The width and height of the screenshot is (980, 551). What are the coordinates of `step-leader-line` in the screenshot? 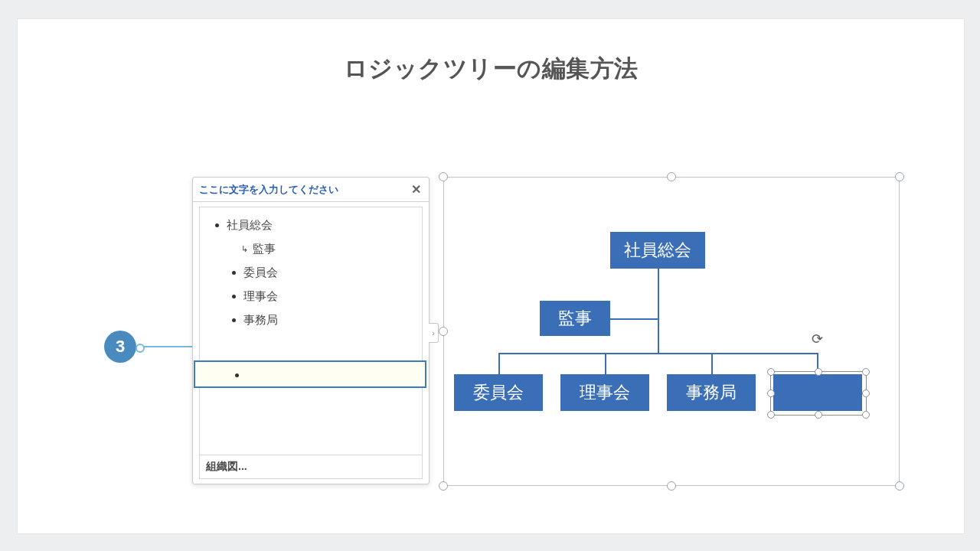 It's located at (168, 347).